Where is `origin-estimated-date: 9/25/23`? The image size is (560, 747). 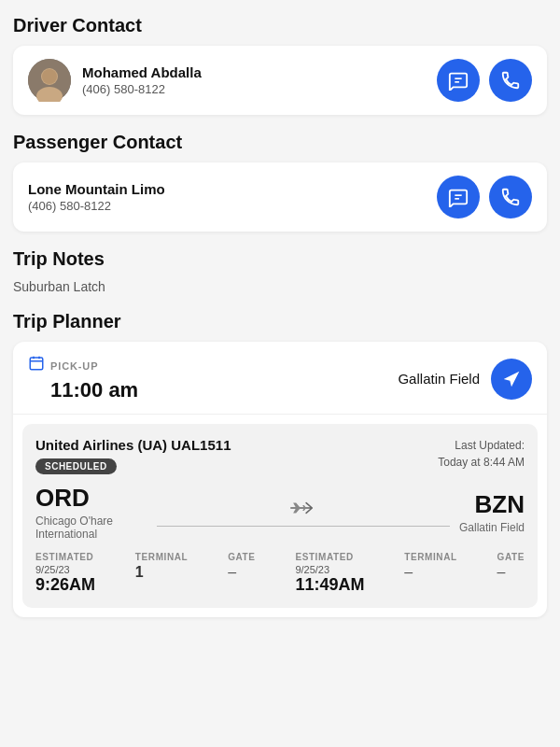
origin-estimated-date: 9/25/23 is located at coordinates (65, 570).